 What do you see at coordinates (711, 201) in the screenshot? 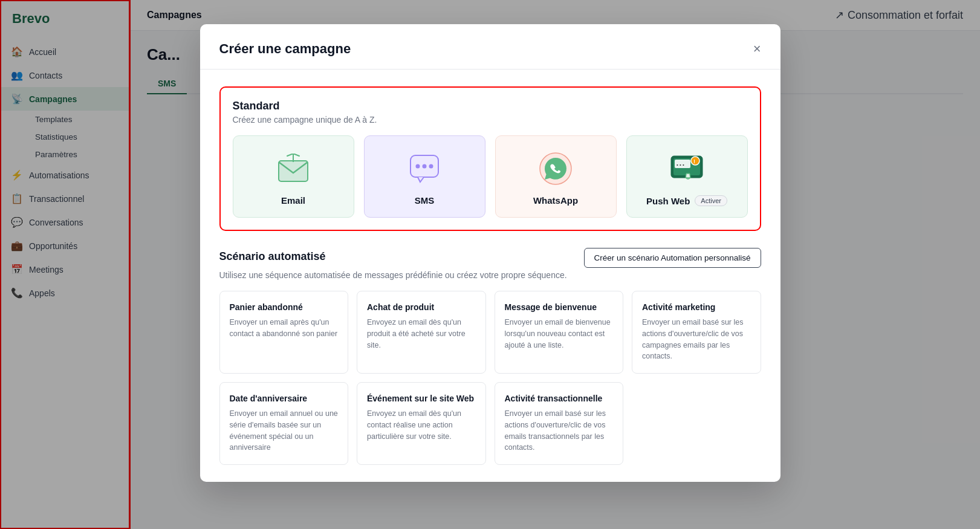
I see `pushweb-badge: Activer` at bounding box center [711, 201].